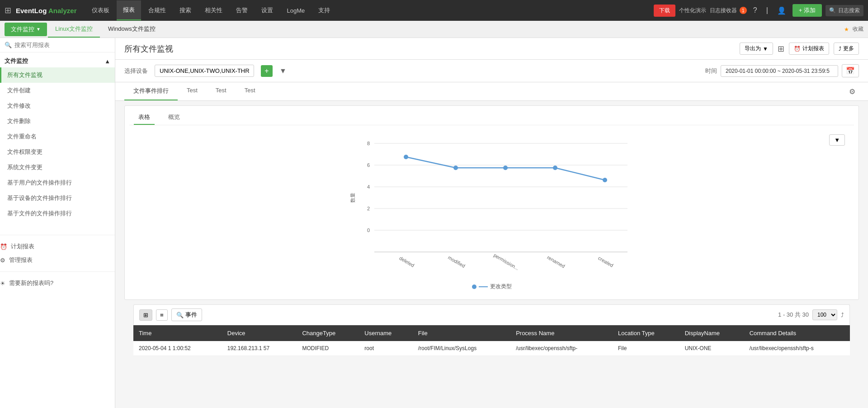 This screenshot has width=868, height=408. What do you see at coordinates (57, 260) in the screenshot?
I see `manage-report-item: ⚙ 管理报表` at bounding box center [57, 260].